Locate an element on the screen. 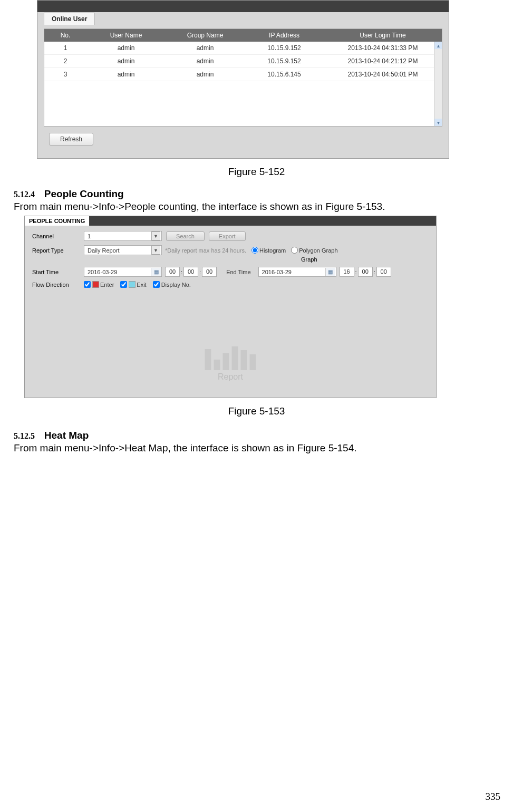 This screenshot has height=812, width=513. col-groupname: Group Name is located at coordinates (205, 35).